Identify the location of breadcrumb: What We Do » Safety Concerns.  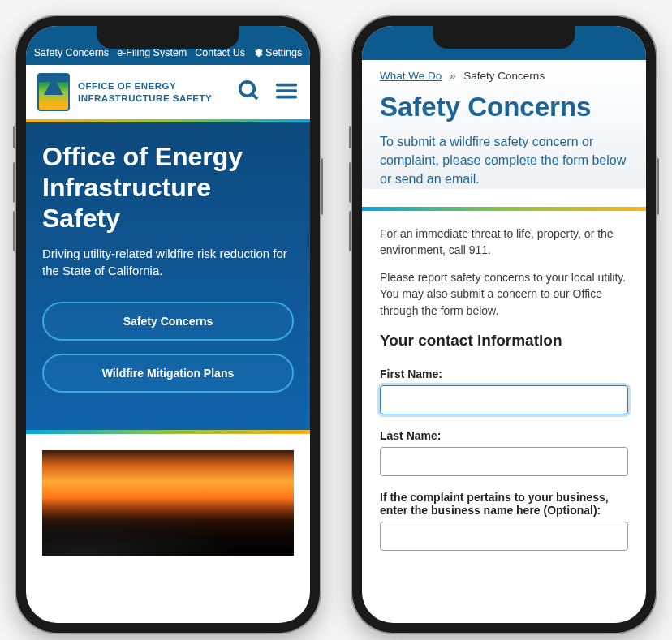
(504, 76).